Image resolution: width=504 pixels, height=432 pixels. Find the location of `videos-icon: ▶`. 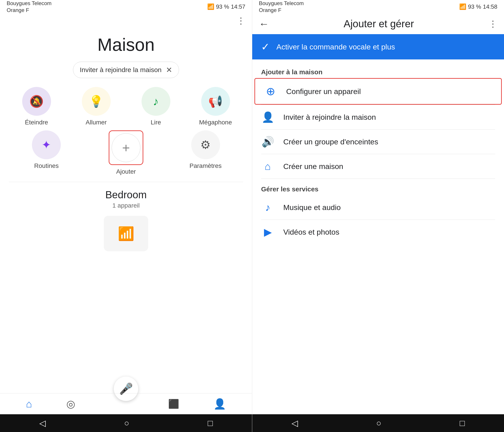

videos-icon: ▶ is located at coordinates (268, 232).